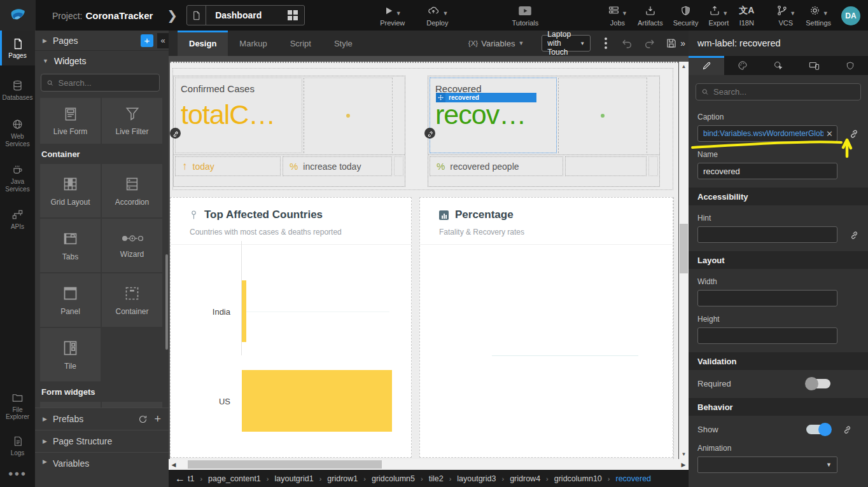 This screenshot has width=868, height=487. I want to click on pages-grid-icon, so click(293, 15).